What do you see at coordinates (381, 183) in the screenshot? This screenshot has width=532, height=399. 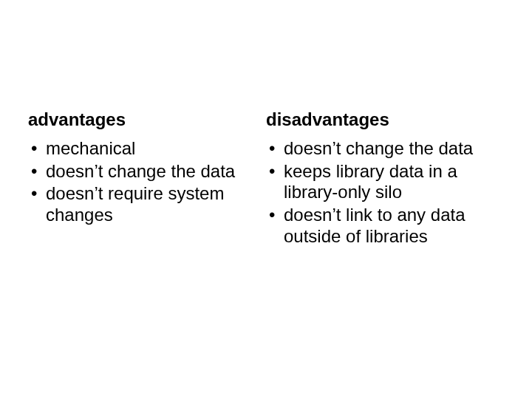 I see `list-item: keeps library data in a library-only sil…` at bounding box center [381, 183].